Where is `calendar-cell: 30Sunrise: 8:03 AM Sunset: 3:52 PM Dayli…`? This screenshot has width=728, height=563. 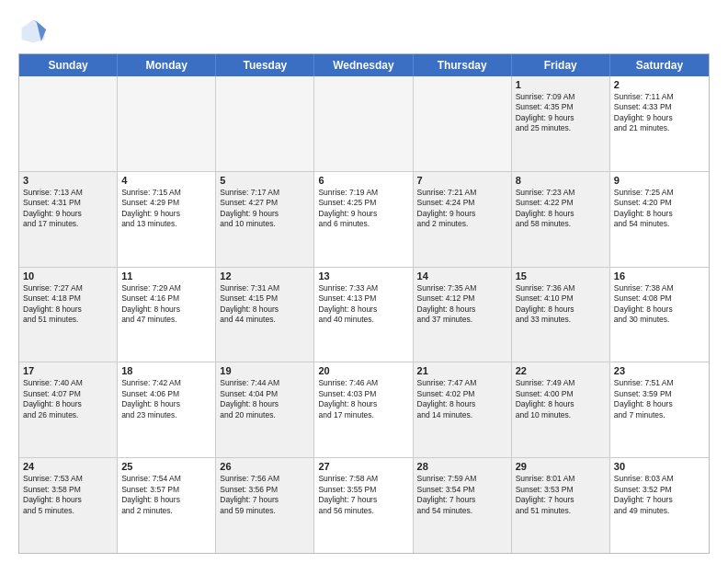
calendar-cell: 30Sunrise: 8:03 AM Sunset: 3:52 PM Dayli… is located at coordinates (660, 506).